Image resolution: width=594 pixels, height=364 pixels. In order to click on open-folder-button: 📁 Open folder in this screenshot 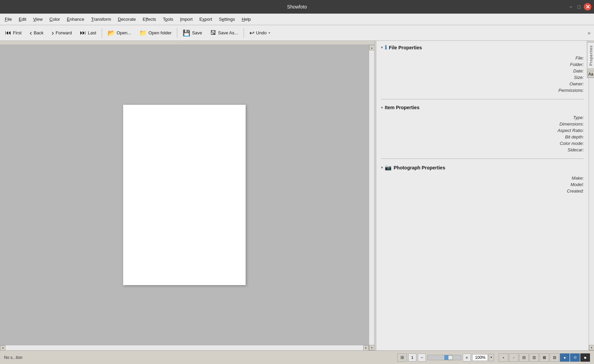, I will do `click(155, 33)`.